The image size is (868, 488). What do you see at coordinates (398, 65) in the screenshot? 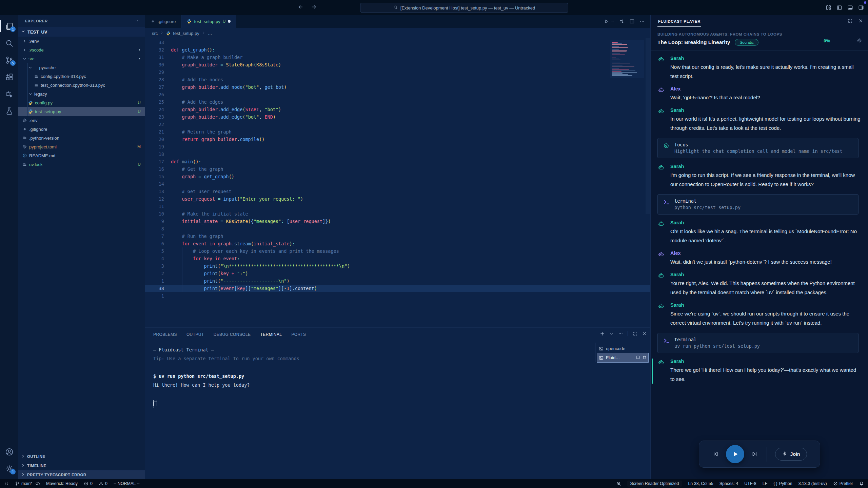
I see `code-line: 30 graph_builder = StateGraph(K8sState)` at bounding box center [398, 65].